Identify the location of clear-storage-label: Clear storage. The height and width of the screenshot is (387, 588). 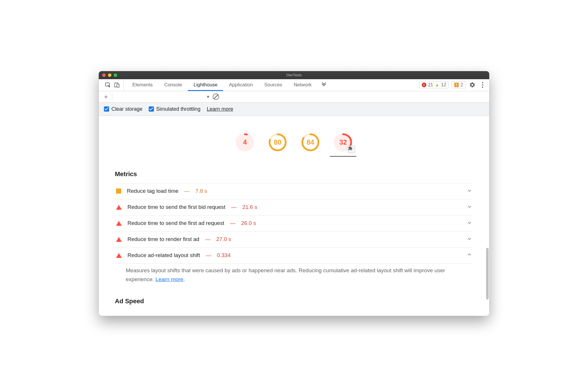
(127, 109).